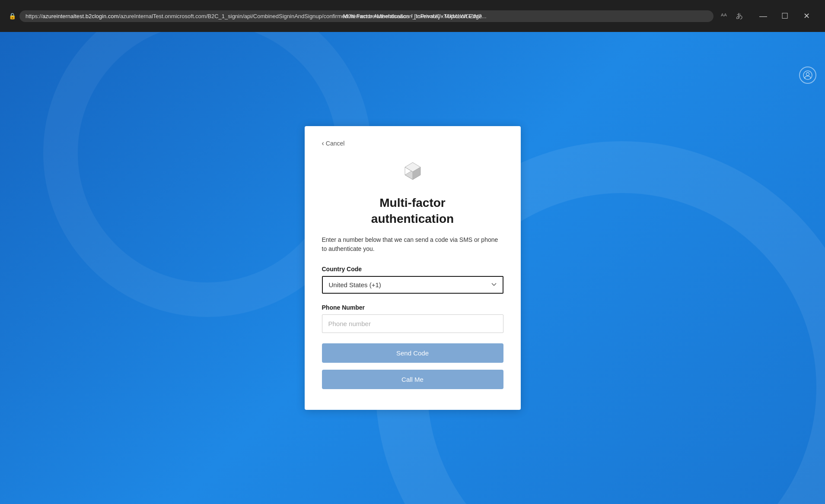 This screenshot has width=825, height=504. What do you see at coordinates (80, 16) in the screenshot?
I see `url-host: azureinternaltest.b2clogin.com` at bounding box center [80, 16].